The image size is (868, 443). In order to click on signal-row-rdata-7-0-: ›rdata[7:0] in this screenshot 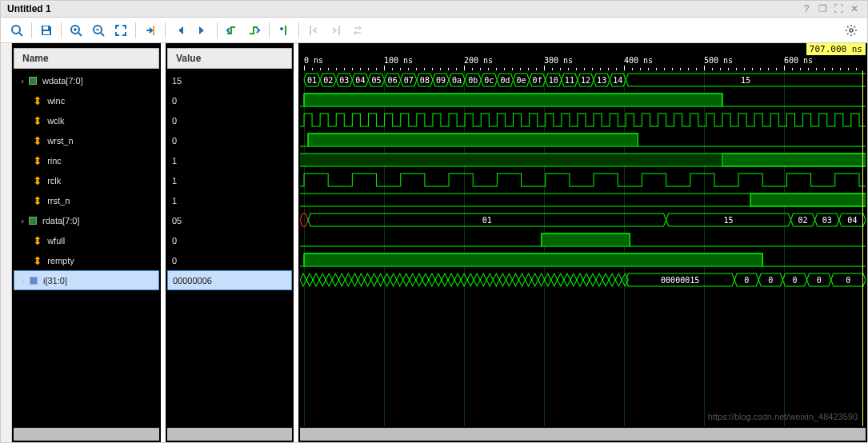, I will do `click(86, 221)`.